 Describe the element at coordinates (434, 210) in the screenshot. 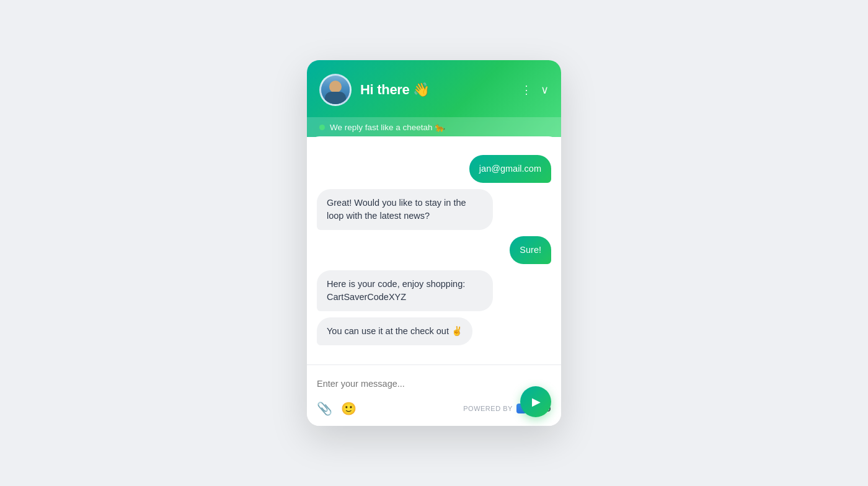

I see `message-row: Great! Would you like to stay in the loo…` at that location.